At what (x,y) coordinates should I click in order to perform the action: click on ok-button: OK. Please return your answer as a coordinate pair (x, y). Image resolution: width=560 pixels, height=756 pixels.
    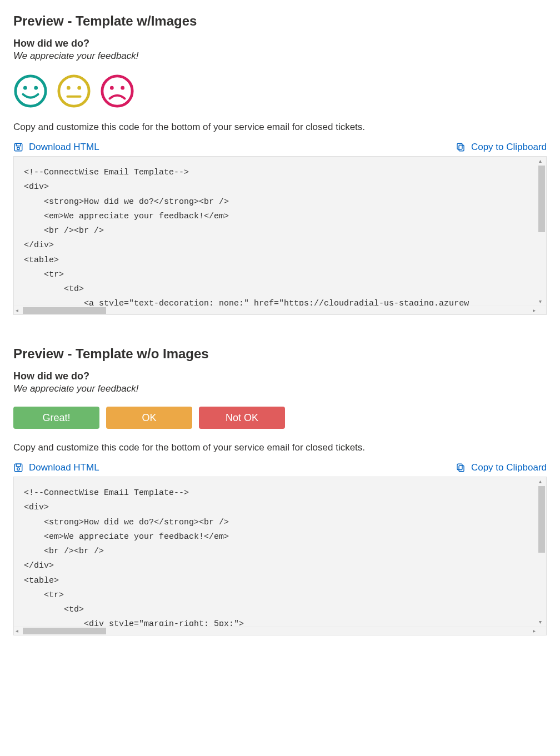
    Looking at the image, I should click on (149, 418).